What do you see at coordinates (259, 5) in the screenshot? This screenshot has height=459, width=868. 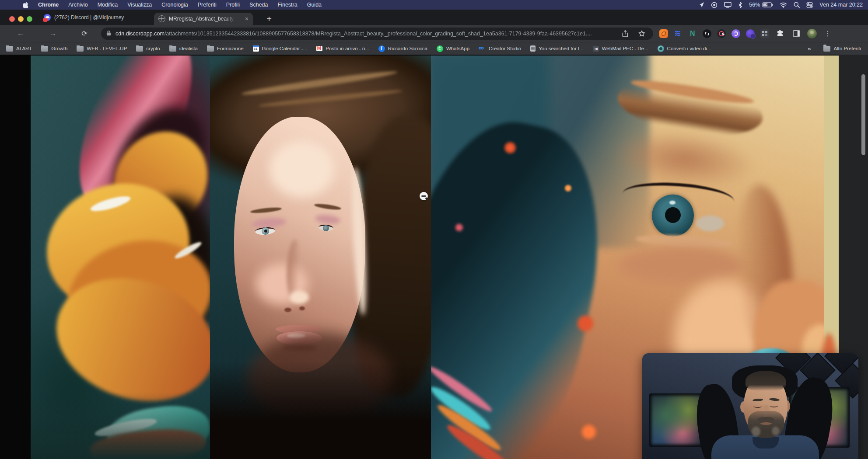 I see `menu-item: Scheda` at bounding box center [259, 5].